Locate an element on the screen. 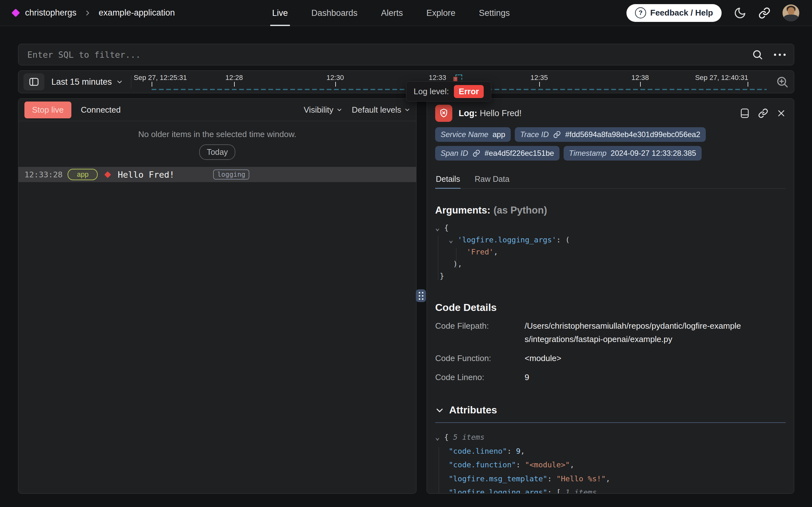  sql-filter-input is located at coordinates (389, 55).